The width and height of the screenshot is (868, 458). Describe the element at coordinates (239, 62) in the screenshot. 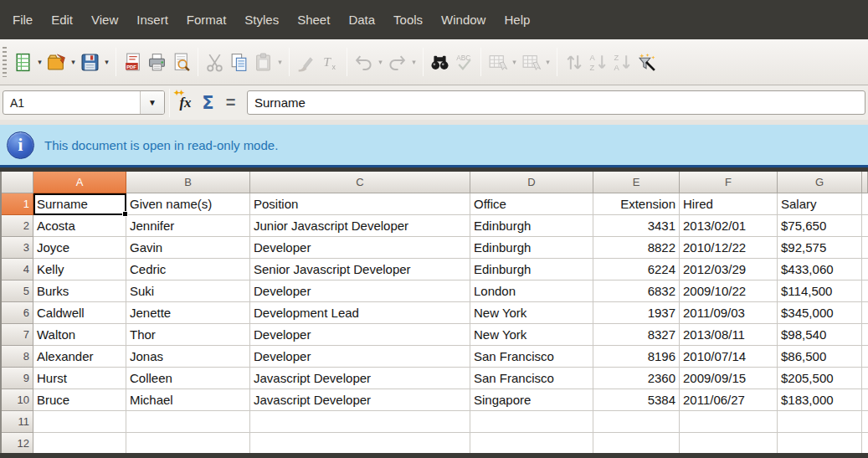

I see `copy-button` at that location.